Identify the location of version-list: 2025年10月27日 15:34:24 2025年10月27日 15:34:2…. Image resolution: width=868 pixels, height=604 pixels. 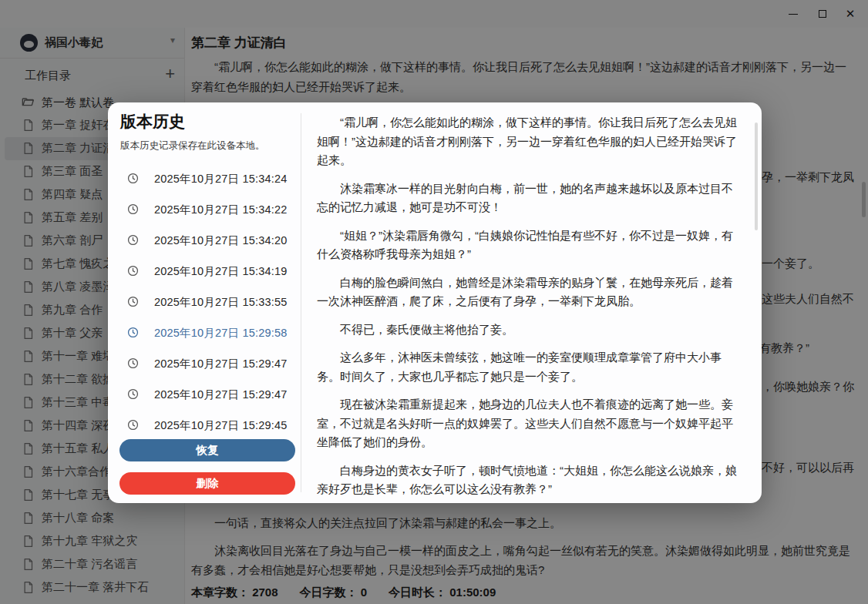
(204, 302).